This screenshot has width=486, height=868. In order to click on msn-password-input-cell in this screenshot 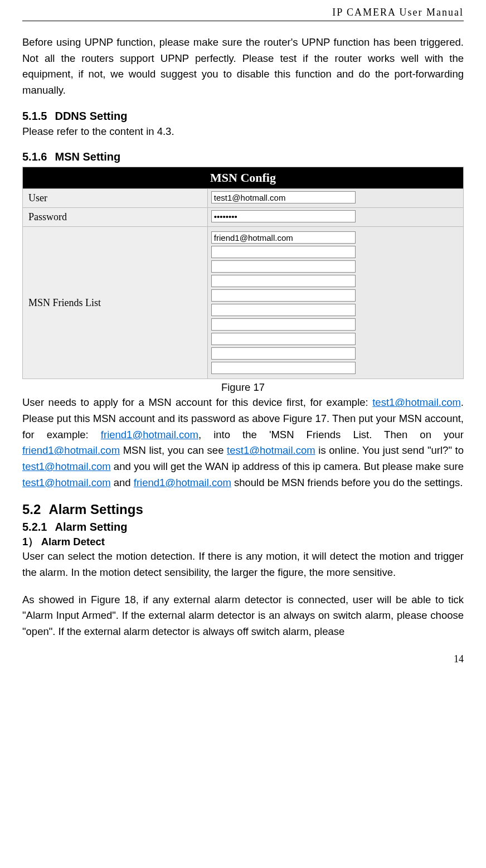, I will do `click(336, 217)`.